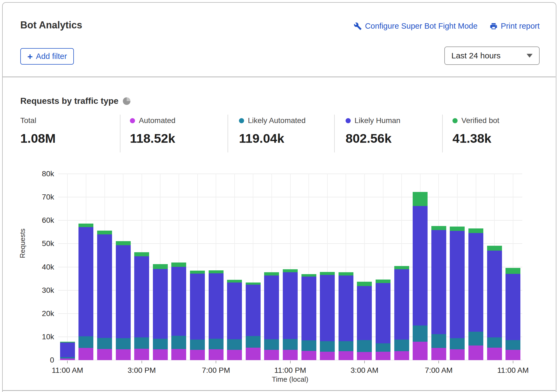 The image size is (558, 392). I want to click on stat-automated: Automated118.52k, so click(153, 131).